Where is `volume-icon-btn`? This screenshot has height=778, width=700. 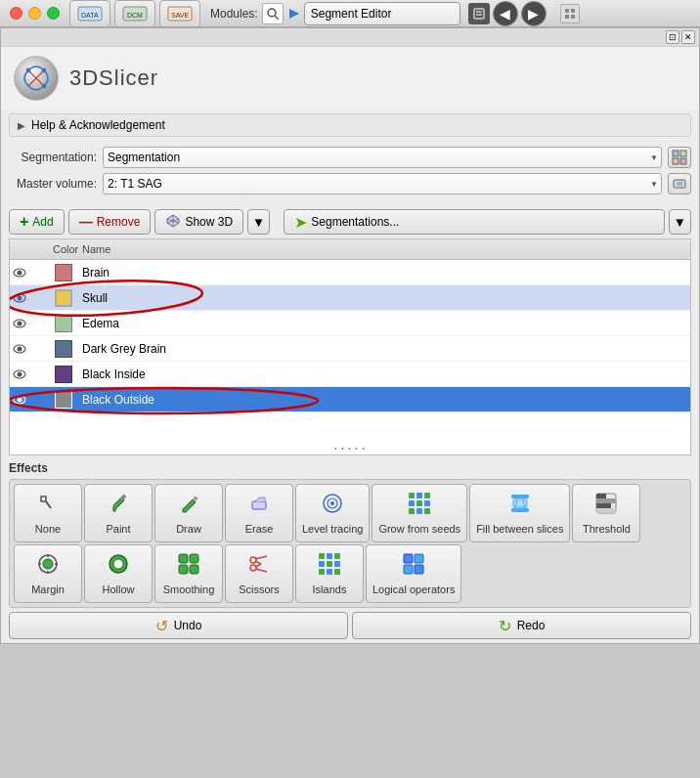
volume-icon-btn is located at coordinates (679, 184).